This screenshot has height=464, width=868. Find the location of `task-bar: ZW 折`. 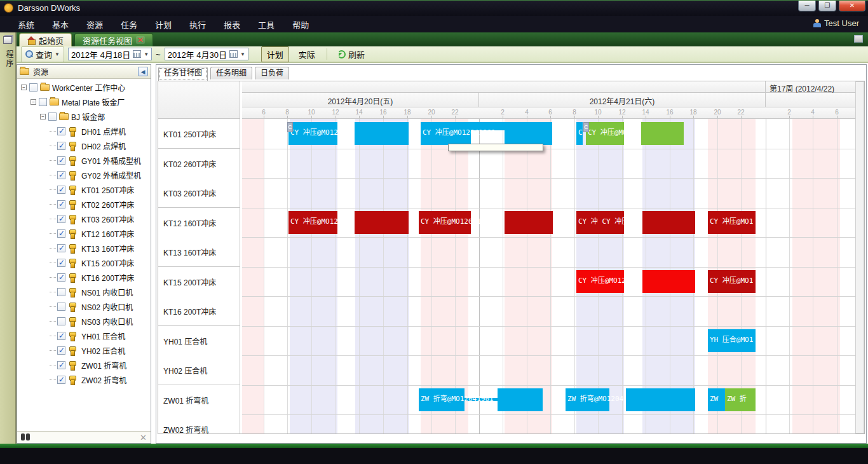

task-bar: ZW 折 is located at coordinates (740, 400).